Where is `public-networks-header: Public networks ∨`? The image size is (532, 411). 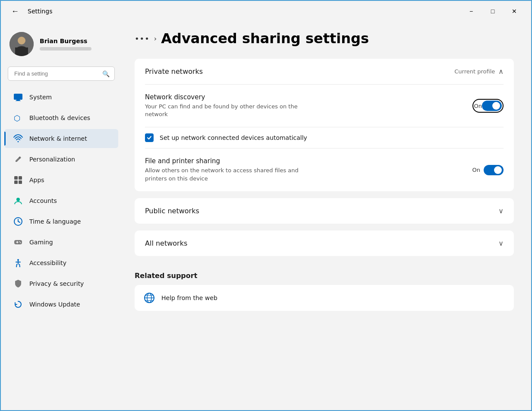 public-networks-header: Public networks ∨ is located at coordinates (324, 211).